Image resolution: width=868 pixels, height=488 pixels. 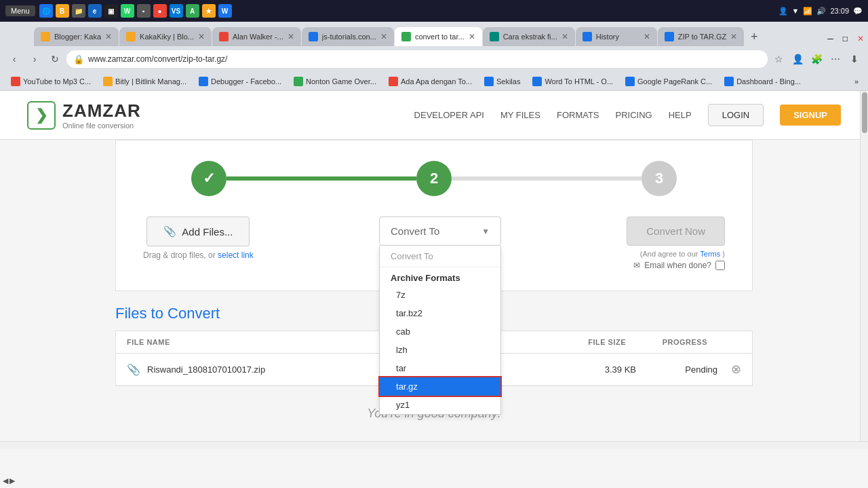 I want to click on vertical-scrollbar, so click(x=864, y=266).